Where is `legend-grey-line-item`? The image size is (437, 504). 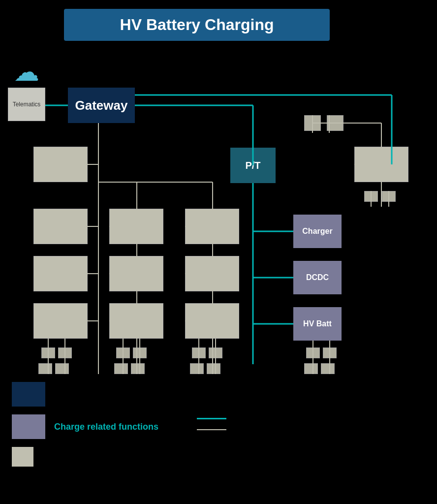 legend-grey-line-item is located at coordinates (216, 430).